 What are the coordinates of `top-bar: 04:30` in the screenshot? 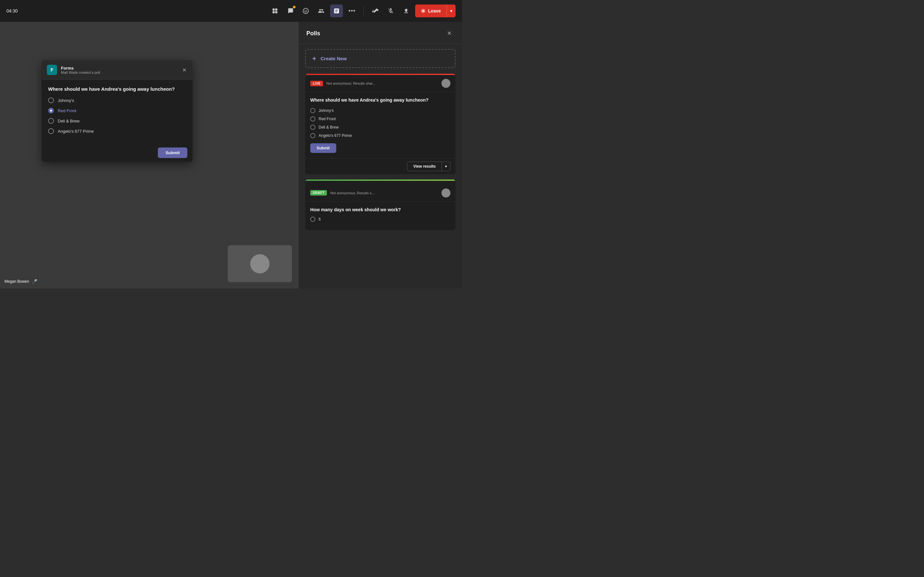 It's located at (231, 11).